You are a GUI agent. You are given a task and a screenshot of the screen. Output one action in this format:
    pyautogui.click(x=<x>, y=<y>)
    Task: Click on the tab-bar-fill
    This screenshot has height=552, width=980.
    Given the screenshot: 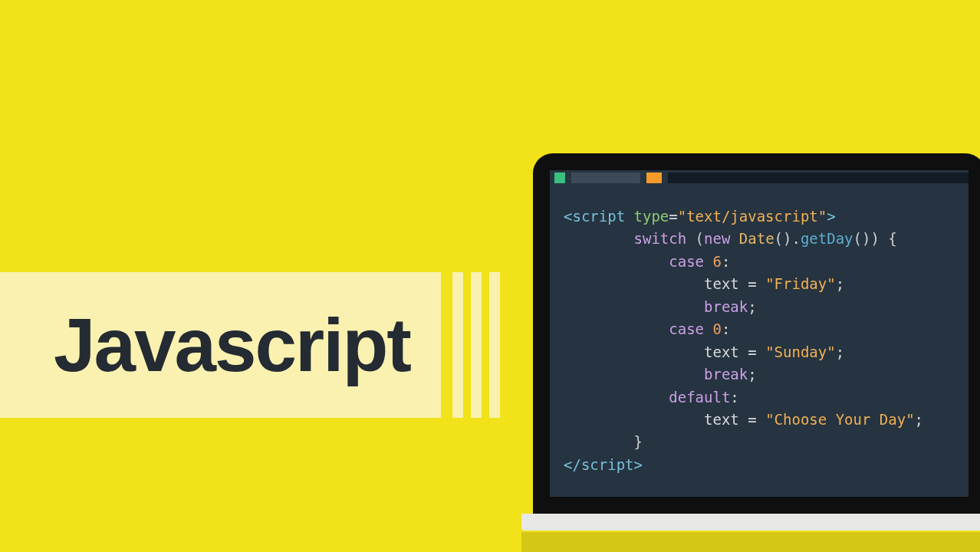 What is the action you would take?
    pyautogui.click(x=818, y=178)
    